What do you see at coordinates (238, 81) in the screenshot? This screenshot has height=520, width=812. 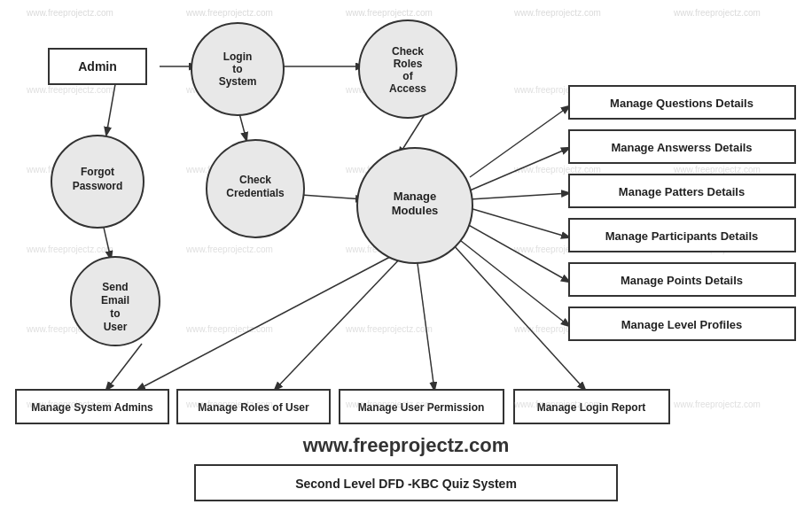 I see `svg-text: System` at bounding box center [238, 81].